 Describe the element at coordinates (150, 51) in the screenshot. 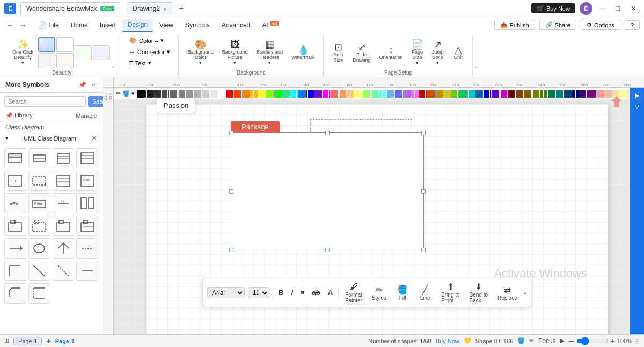

I see `connector-button: ↔ Connector ▾` at that location.